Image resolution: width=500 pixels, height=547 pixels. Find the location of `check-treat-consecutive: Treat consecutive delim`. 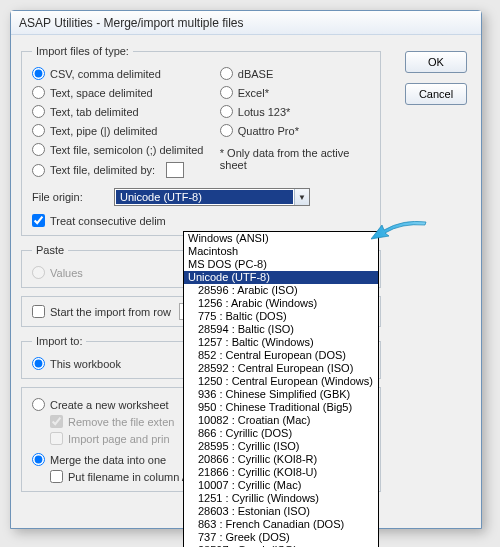

check-treat-consecutive: Treat consecutive delim is located at coordinates (201, 220).